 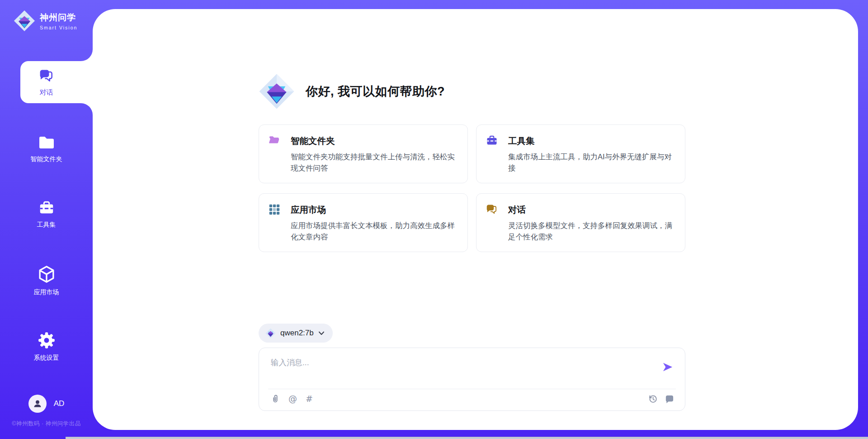 I want to click on model-name: qwen2:7b, so click(x=297, y=333).